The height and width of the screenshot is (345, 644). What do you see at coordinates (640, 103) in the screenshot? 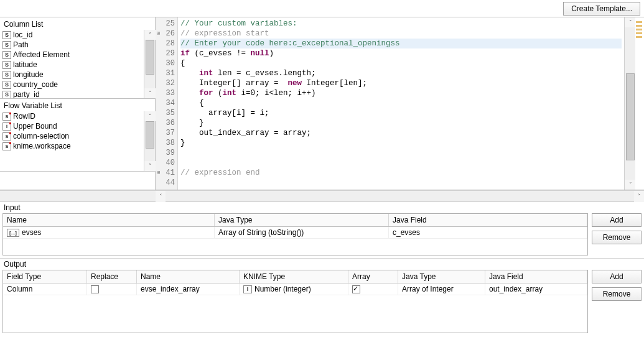
I see `editor-marker-strip` at bounding box center [640, 103].